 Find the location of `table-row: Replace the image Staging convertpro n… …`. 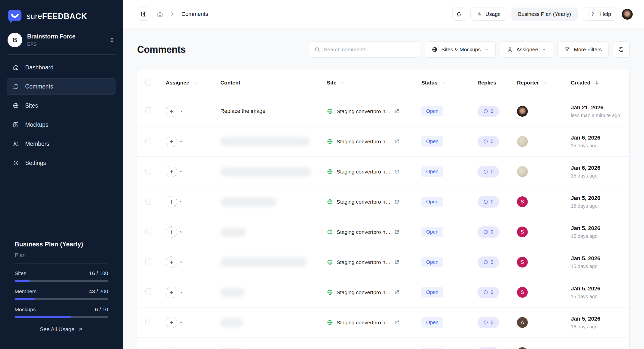

table-row: Replace the image Staging convertpro n… … is located at coordinates (383, 111).